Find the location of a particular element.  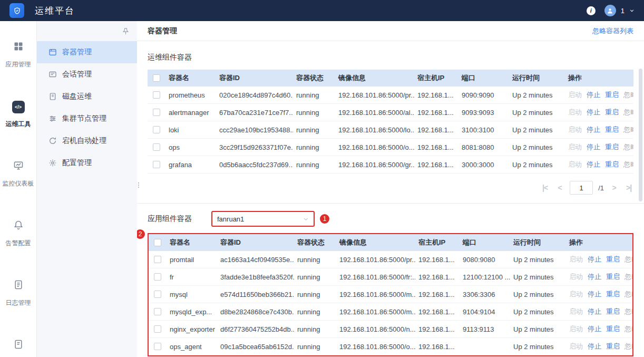

chevron-down-icon is located at coordinates (632, 11).